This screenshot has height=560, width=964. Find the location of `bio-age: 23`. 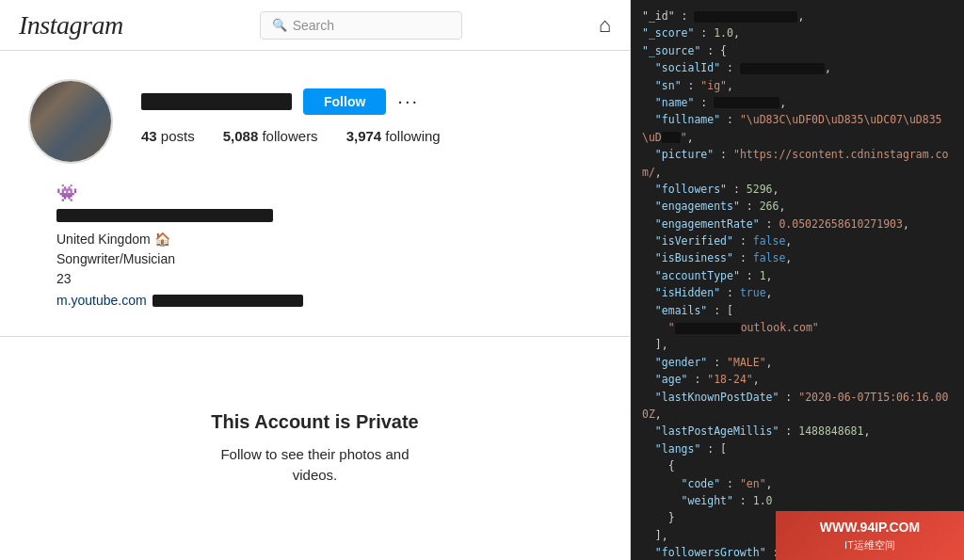

bio-age: 23 is located at coordinates (314, 279).